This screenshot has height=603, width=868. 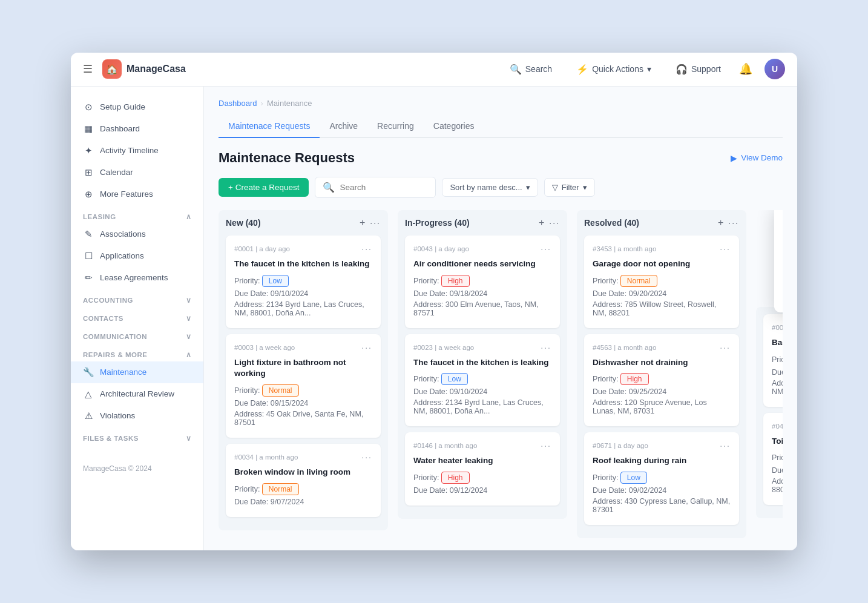 I want to click on nav-actions: 🔍 Search ⚡ Quick Actions ▾ 🎧 Support 🔔 U, so click(x=644, y=69).